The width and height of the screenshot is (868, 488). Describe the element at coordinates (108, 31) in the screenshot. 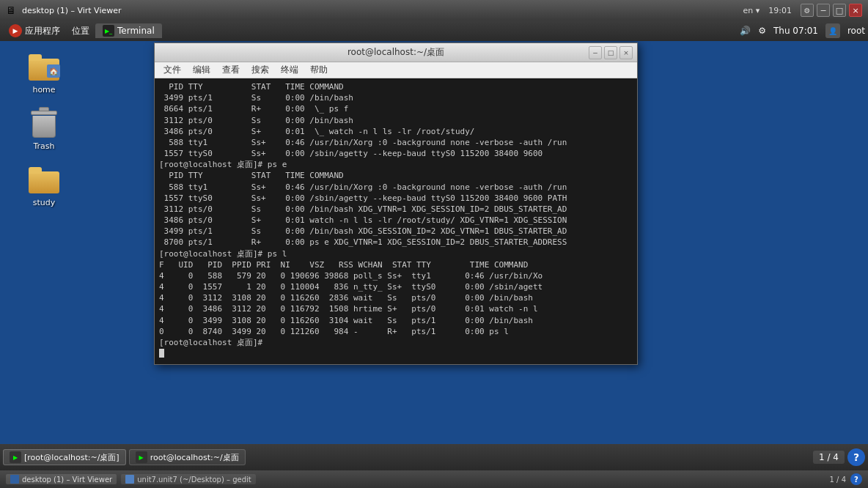

I see `terminal-icon: ▶_` at that location.